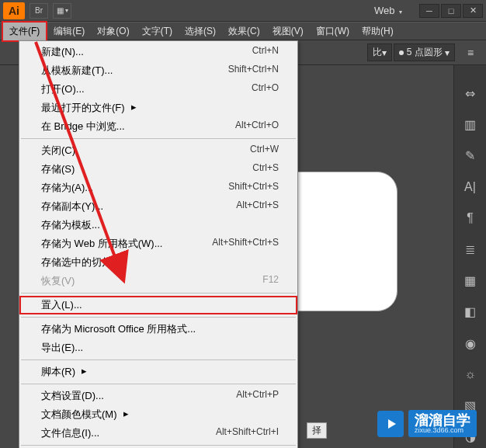 The width and height of the screenshot is (486, 448). I want to click on maximize-button: □, so click(451, 11).